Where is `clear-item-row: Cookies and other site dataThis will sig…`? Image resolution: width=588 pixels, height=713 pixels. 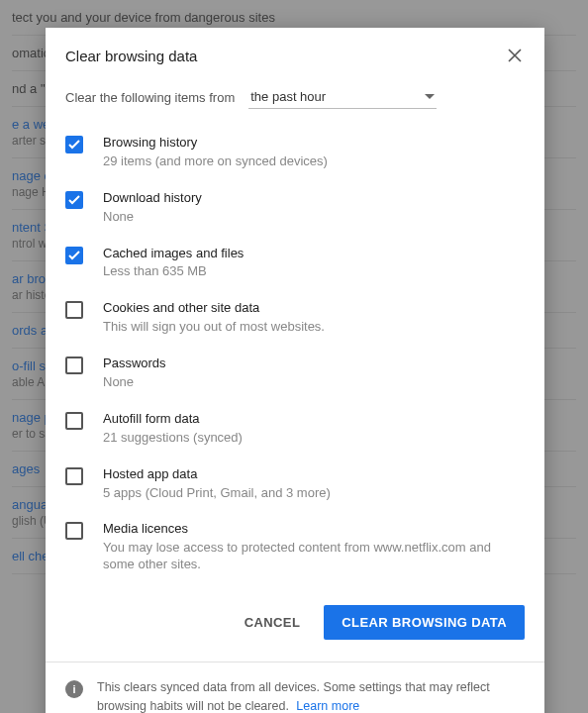
clear-item-row: Cookies and other site dataThis will sig… is located at coordinates (295, 318).